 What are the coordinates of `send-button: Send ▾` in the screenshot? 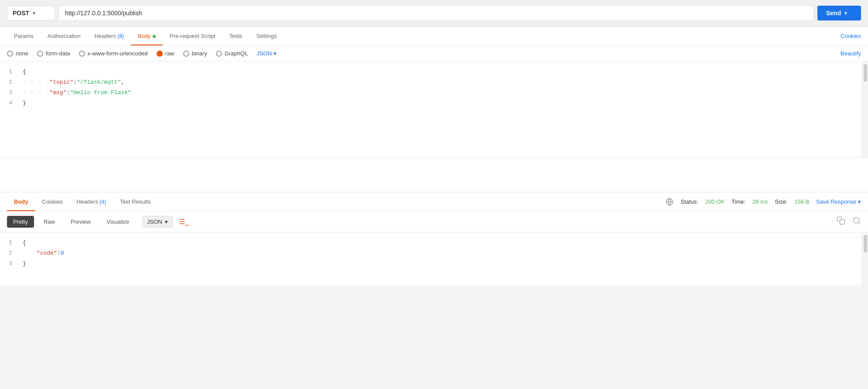 It's located at (839, 13).